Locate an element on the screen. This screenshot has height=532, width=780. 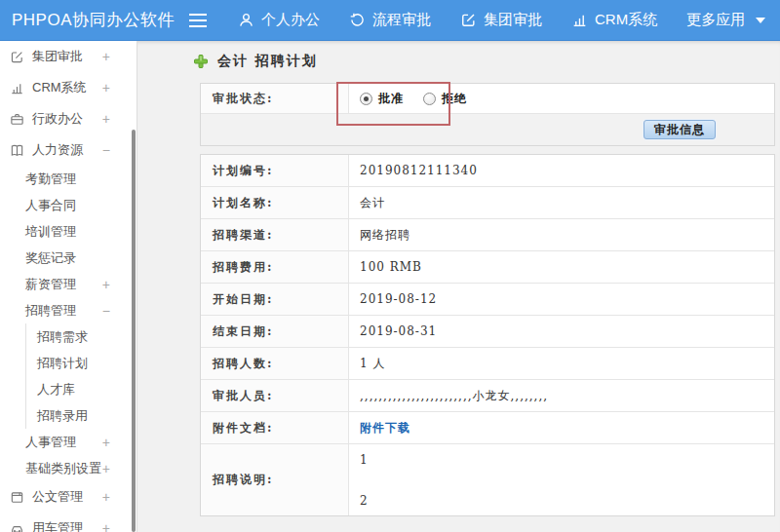
radio-reject-label: 拒绝 is located at coordinates (454, 99).